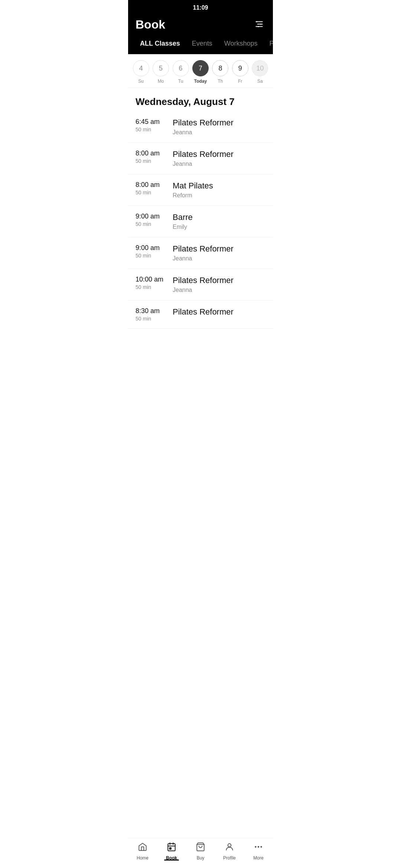 This screenshot has height=868, width=401. I want to click on class-info-1: Pilates Reformer Jeanna, so click(219, 158).